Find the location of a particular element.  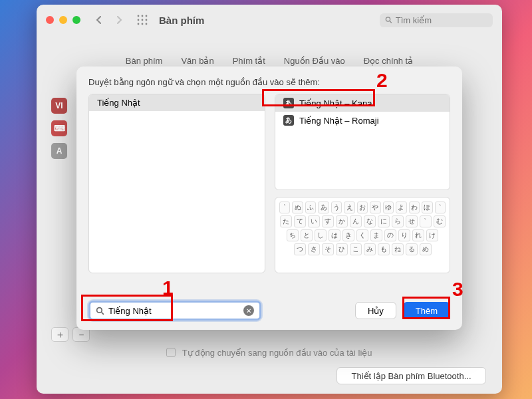

key: わ is located at coordinates (414, 207).